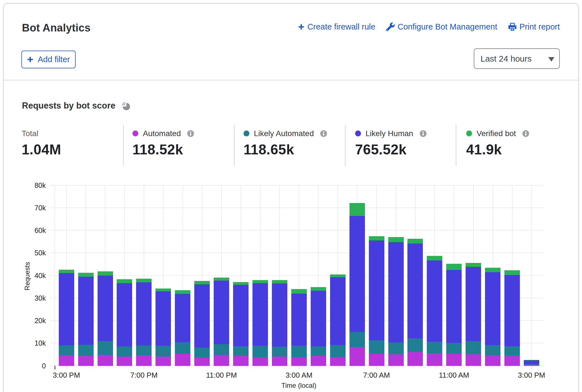 The width and height of the screenshot is (582, 392). What do you see at coordinates (396, 292) in the screenshot?
I see `bar-800am-likely-human` at bounding box center [396, 292].